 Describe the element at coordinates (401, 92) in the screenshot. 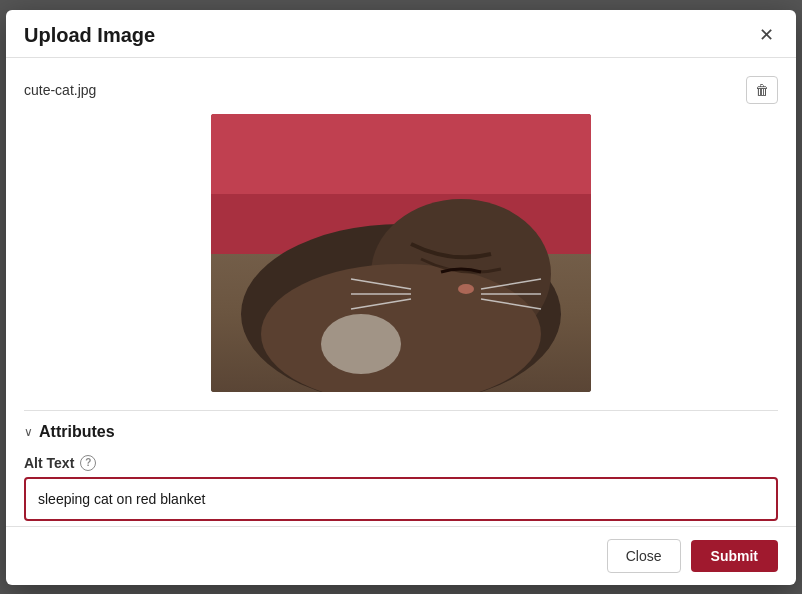

I see `file-row: cute-cat.jpg 🗑` at that location.